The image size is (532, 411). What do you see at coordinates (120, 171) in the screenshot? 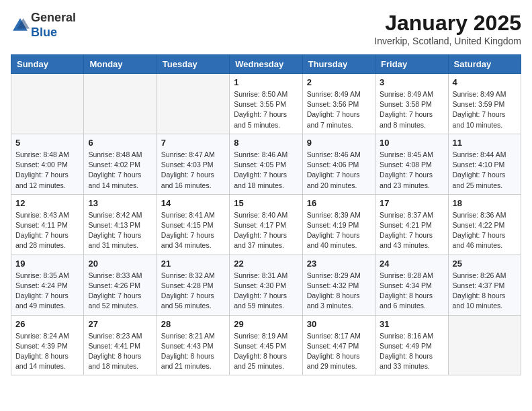
I see `day-info: Sunrise: 8:48 AM Sunset: 4:02 PM Dayligh…` at bounding box center [120, 171].